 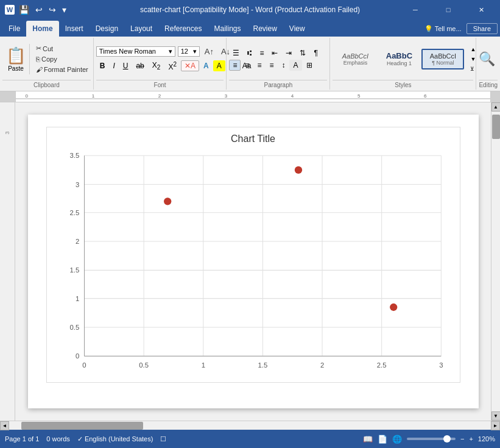 I want to click on sort-button: ⇅, so click(x=303, y=53).